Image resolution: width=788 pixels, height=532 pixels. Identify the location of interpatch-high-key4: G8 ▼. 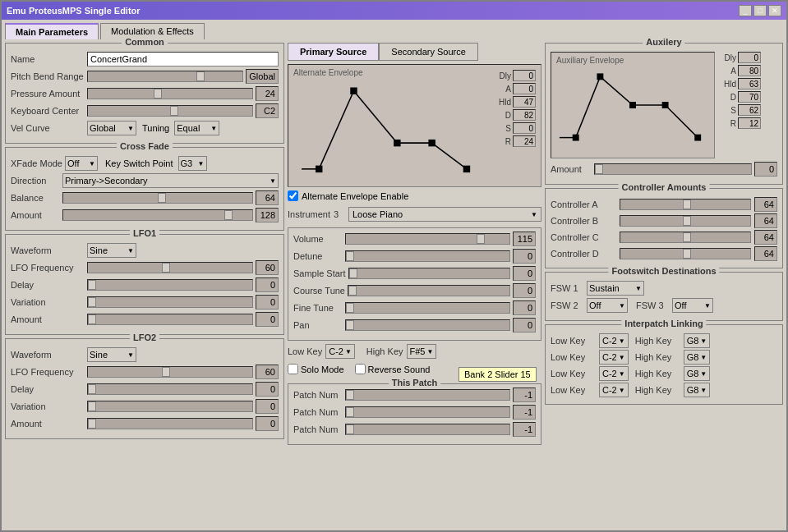
(697, 390).